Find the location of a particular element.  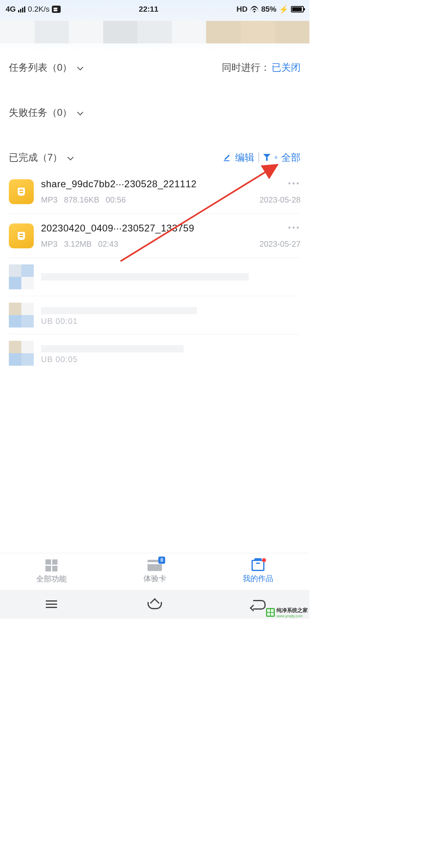

file-name: 20230420_0409···230527_133759 is located at coordinates (171, 228).